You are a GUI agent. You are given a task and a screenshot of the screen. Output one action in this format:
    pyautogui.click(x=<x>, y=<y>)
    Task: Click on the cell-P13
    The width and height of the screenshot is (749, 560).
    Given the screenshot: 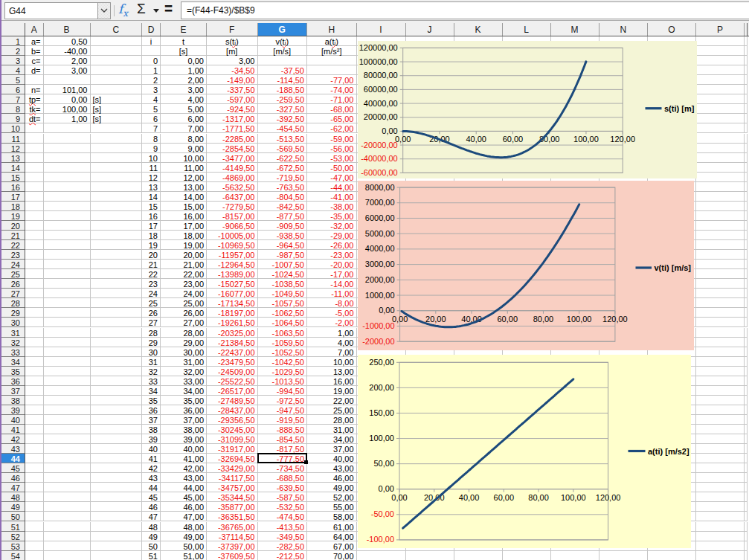 What is the action you would take?
    pyautogui.click(x=720, y=158)
    